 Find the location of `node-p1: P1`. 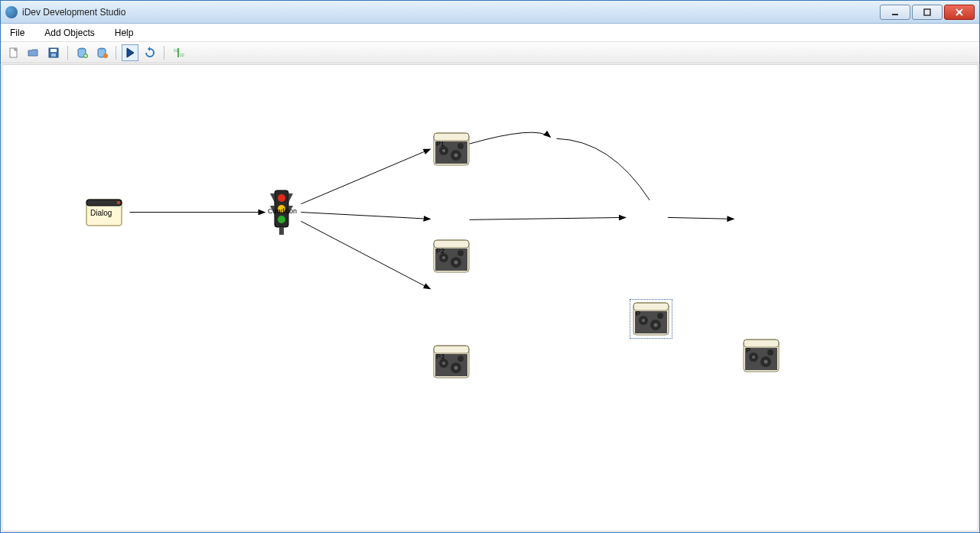

node-p1: P1 is located at coordinates (451, 149).